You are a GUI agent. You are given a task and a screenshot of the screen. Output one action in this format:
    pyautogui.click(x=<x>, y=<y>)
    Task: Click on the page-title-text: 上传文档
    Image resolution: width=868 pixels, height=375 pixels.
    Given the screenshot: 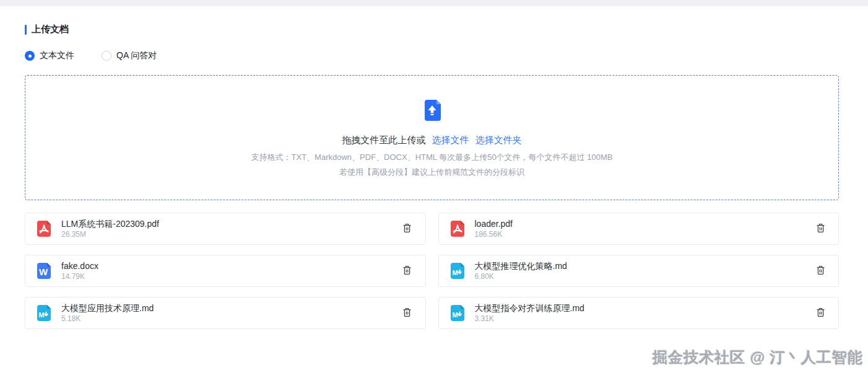 What is the action you would take?
    pyautogui.click(x=50, y=30)
    